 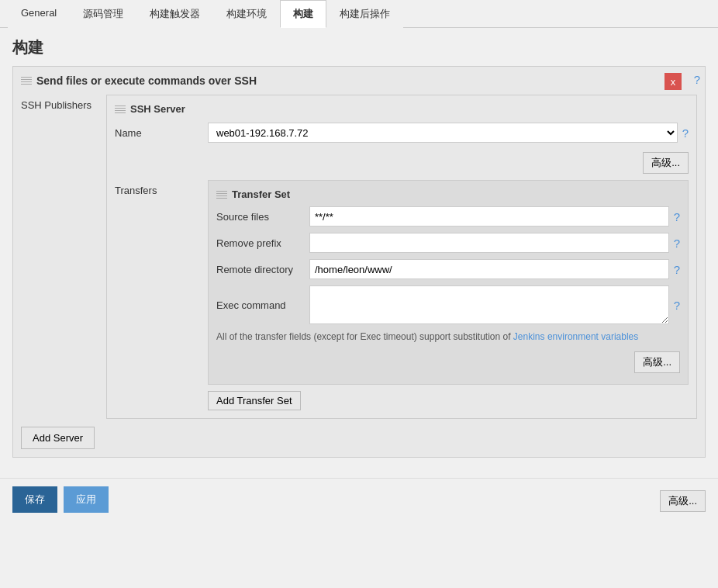 I want to click on name-control-wrap: web01-192.168.7.72 ?, so click(x=448, y=133).